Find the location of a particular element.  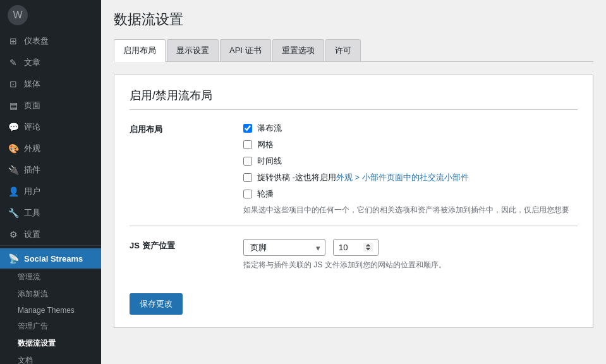

social-streams-section: 📡 Social Streams 管理流 添加新流 Manage Themes … is located at coordinates (51, 305).